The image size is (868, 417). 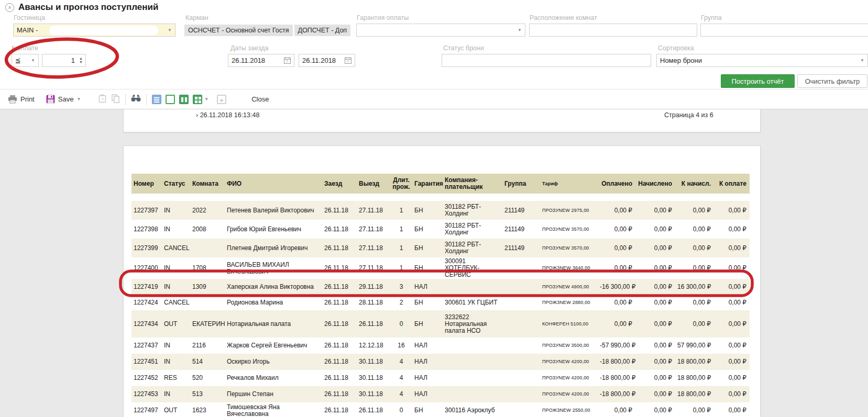 I want to click on collapse-panel-icon: ∧, so click(x=9, y=7).